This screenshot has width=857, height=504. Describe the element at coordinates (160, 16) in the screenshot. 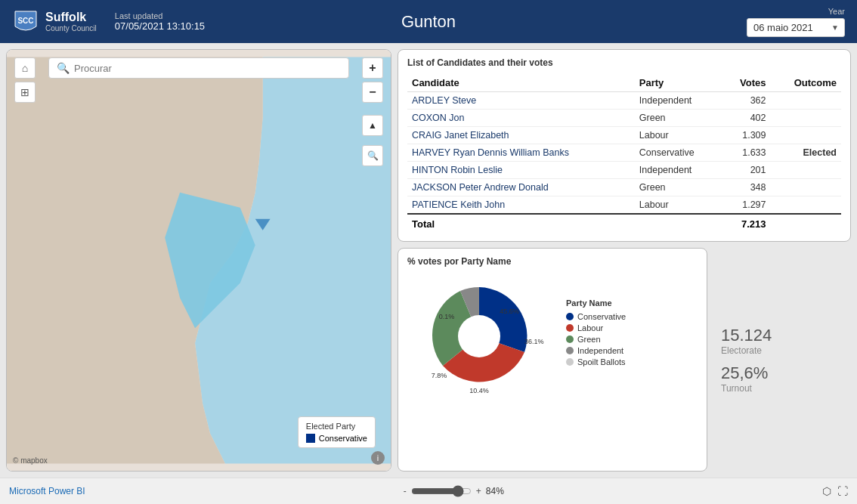

I see `last-updated-label: Last updated` at that location.